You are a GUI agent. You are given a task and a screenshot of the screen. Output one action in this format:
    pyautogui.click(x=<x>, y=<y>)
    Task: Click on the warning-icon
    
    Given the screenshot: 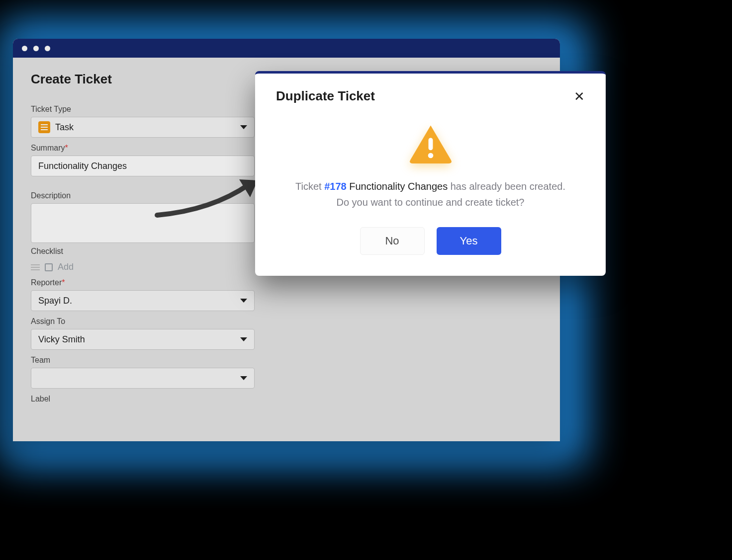 What is the action you would take?
    pyautogui.click(x=431, y=144)
    